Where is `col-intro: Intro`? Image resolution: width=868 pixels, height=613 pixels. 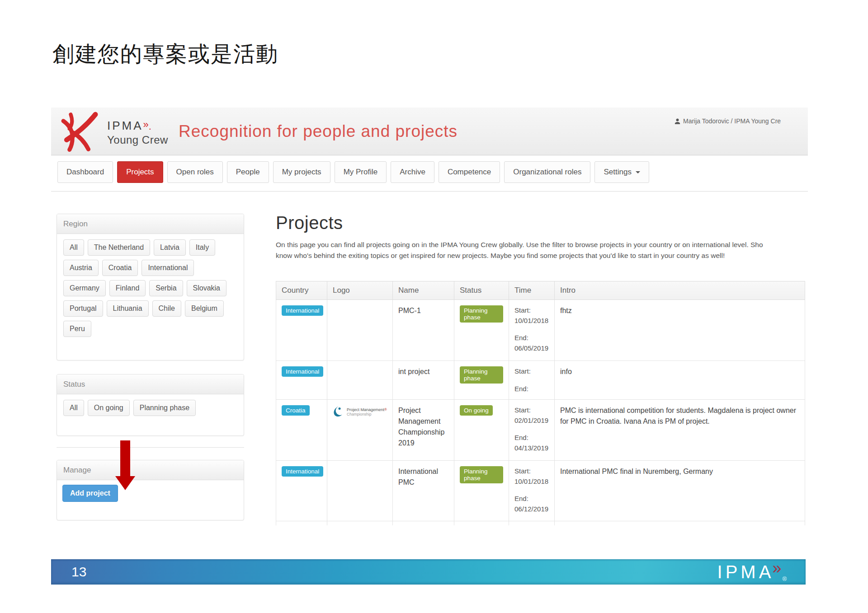
col-intro: Intro is located at coordinates (680, 291).